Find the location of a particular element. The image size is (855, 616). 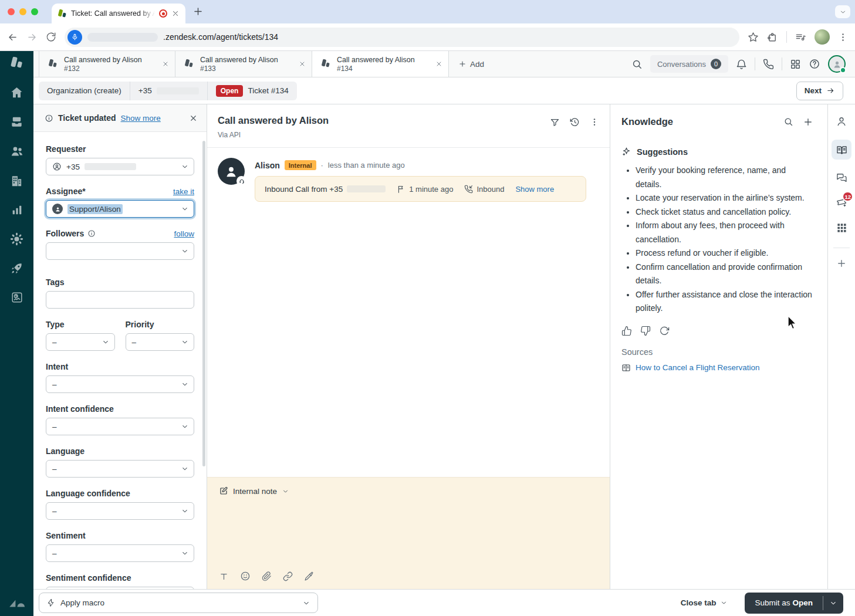

user-context-icon is located at coordinates (842, 121).